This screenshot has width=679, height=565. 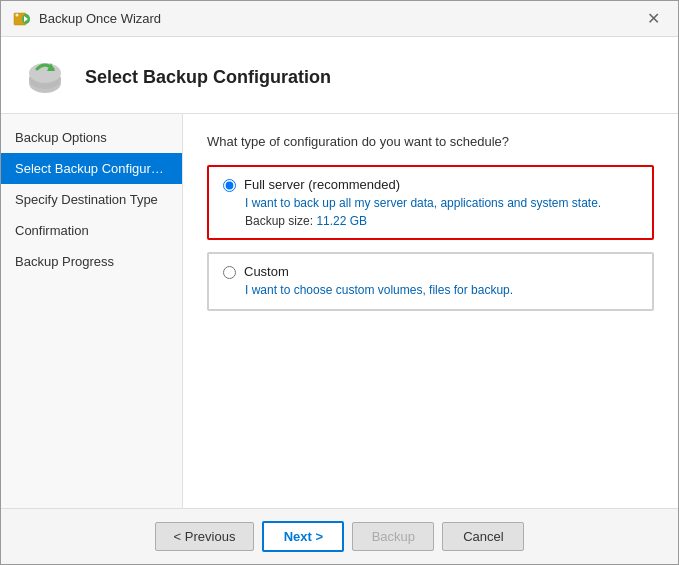 I want to click on next-button: Next >, so click(x=303, y=536).